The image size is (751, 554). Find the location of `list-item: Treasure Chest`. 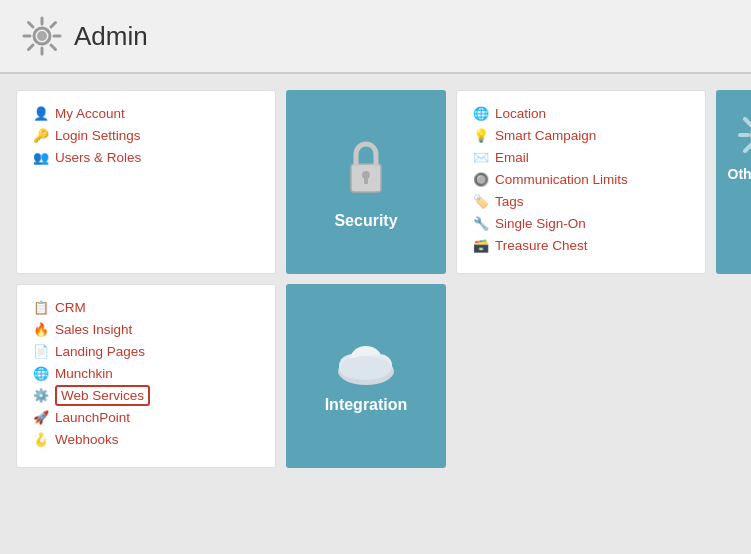

list-item: Treasure Chest is located at coordinates (581, 245).